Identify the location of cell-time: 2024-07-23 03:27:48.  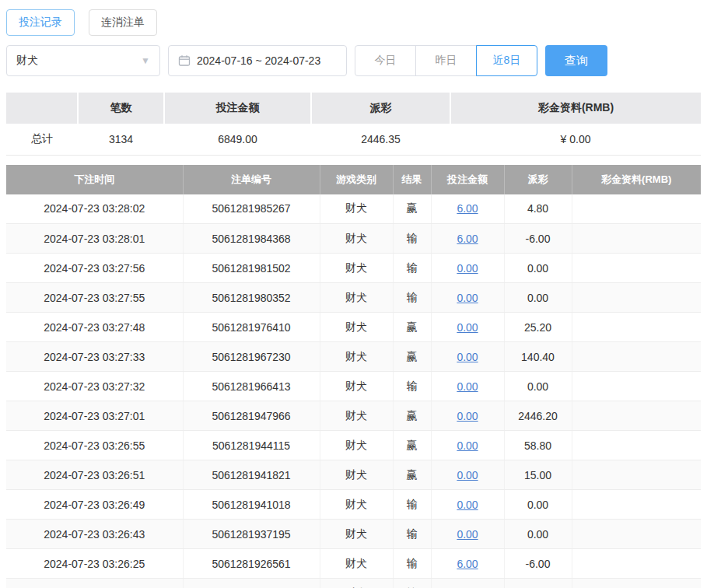
(95, 327).